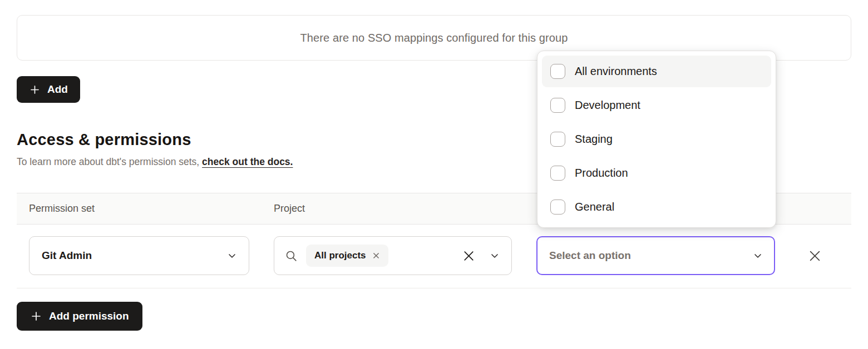  What do you see at coordinates (616, 71) in the screenshot?
I see `dropdown-option-label: All environments` at bounding box center [616, 71].